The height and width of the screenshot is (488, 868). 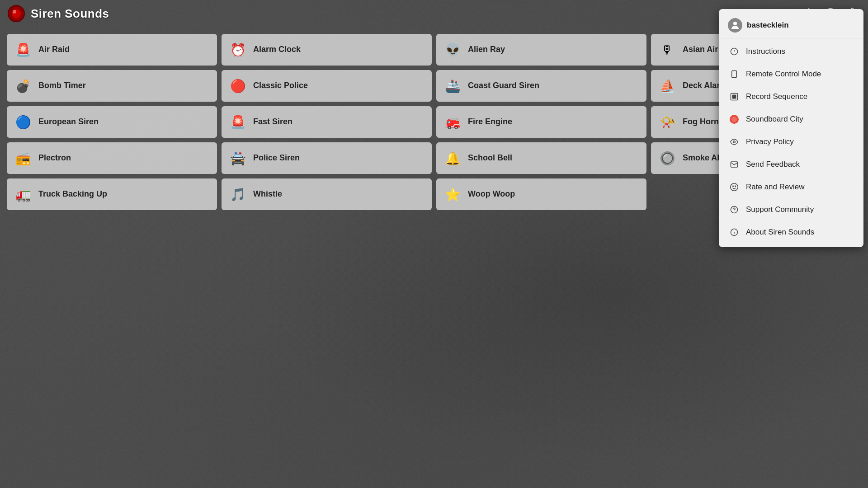 What do you see at coordinates (791, 52) in the screenshot?
I see `menu-item-instructions: Instructions` at bounding box center [791, 52].